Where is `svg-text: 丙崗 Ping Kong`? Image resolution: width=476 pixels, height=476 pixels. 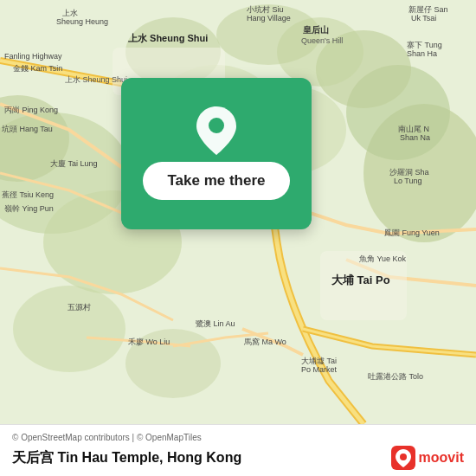 svg-text: 丙崗 Ping Kong is located at coordinates (31, 110).